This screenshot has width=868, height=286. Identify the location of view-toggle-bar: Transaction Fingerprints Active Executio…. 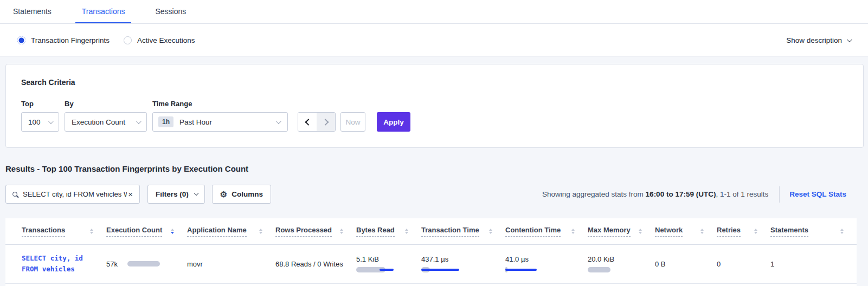
(434, 40).